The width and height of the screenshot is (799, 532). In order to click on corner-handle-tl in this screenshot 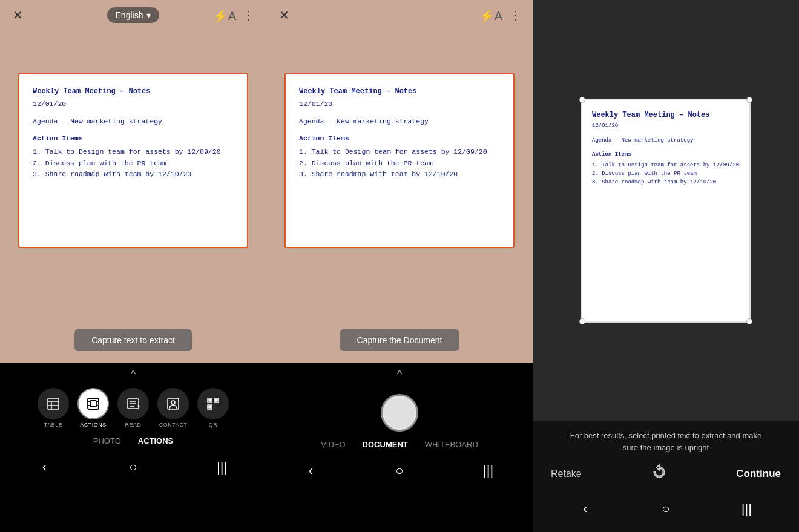, I will do `click(582, 100)`.